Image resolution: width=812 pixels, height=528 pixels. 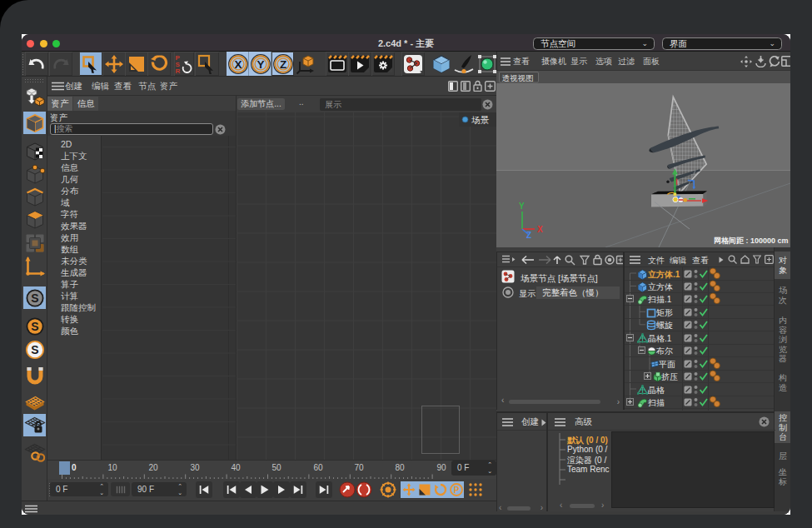 What do you see at coordinates (178, 72) in the screenshot?
I see `svg-text: R` at bounding box center [178, 72].